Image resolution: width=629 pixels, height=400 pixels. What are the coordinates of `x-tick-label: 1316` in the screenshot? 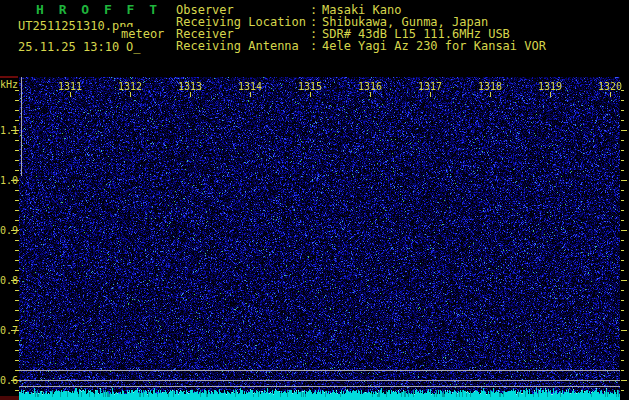 It's located at (370, 86).